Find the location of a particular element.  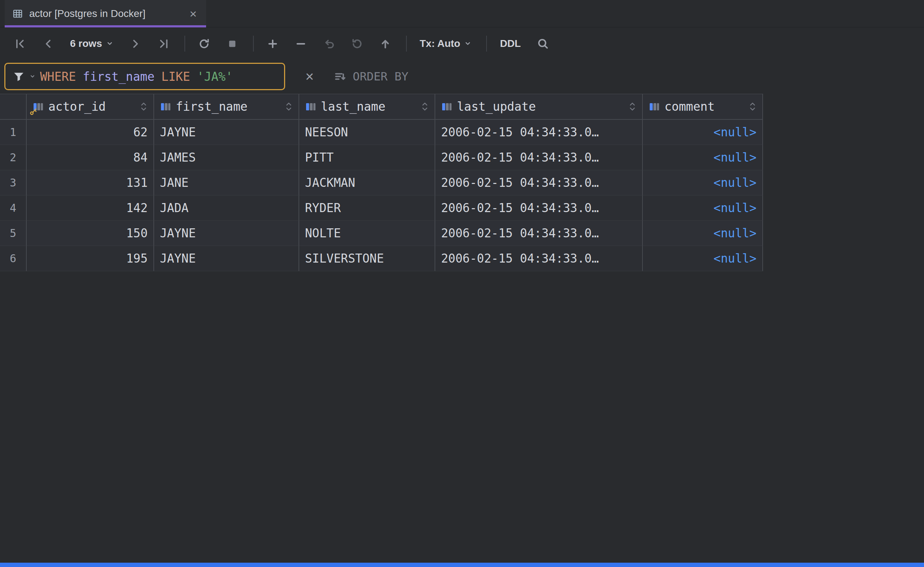

row-number: 6 is located at coordinates (14, 259).